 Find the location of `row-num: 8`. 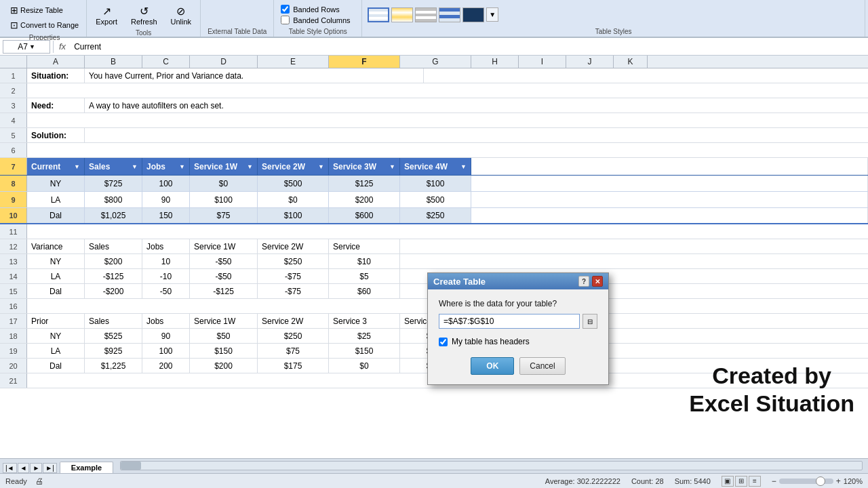

row-num: 8 is located at coordinates (14, 183).